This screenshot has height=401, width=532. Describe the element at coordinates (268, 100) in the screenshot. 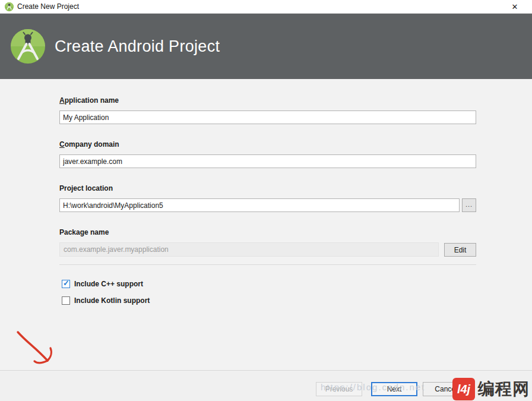

I see `application-name-label: Application name` at that location.